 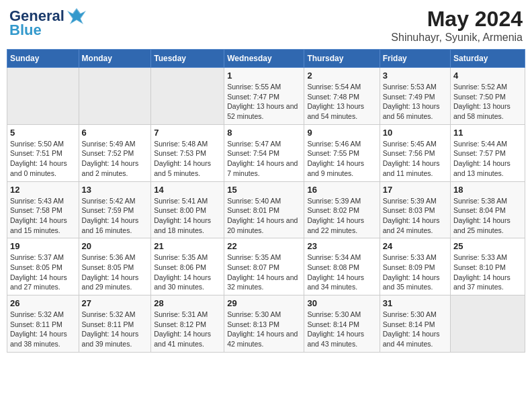 What do you see at coordinates (488, 158) in the screenshot?
I see `cell-sun-info: Sunrise: 5:44 AMSunset: 7:57 PMDaylight:…` at bounding box center [488, 158].